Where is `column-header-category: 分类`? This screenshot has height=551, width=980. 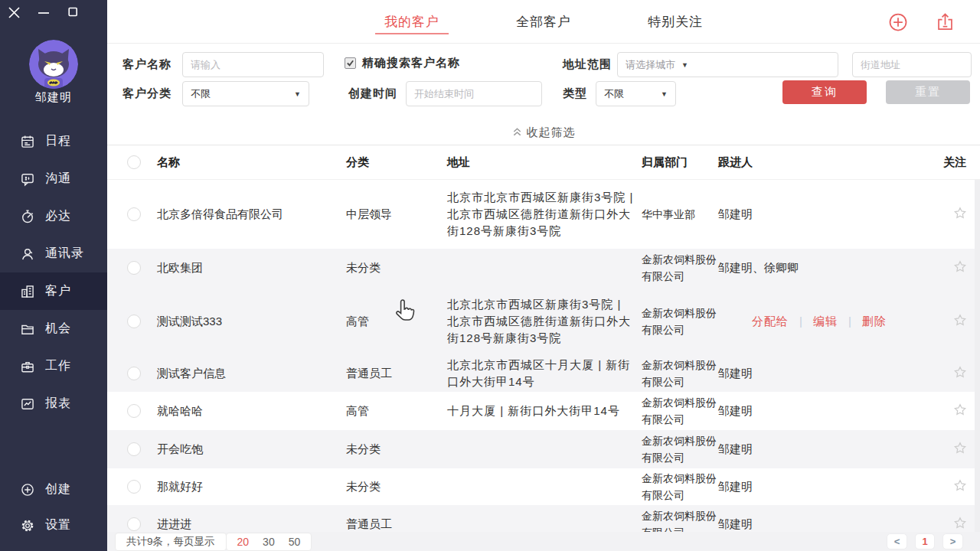 column-header-category: 分类 is located at coordinates (394, 162).